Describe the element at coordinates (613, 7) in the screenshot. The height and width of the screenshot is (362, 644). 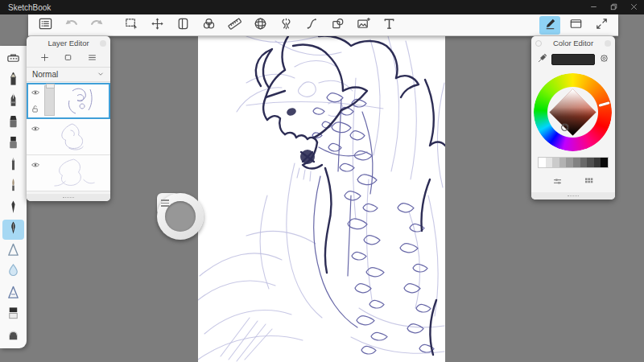
I see `maximize-button` at that location.